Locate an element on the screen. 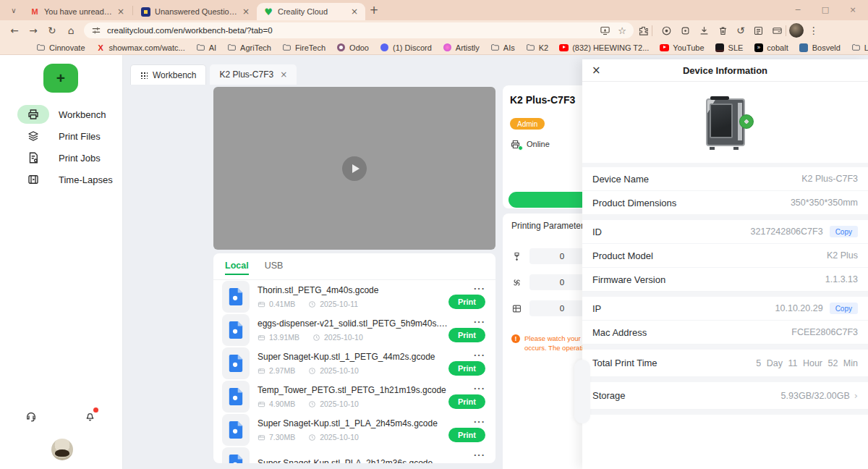  bookmark-label: YouTube is located at coordinates (689, 48).